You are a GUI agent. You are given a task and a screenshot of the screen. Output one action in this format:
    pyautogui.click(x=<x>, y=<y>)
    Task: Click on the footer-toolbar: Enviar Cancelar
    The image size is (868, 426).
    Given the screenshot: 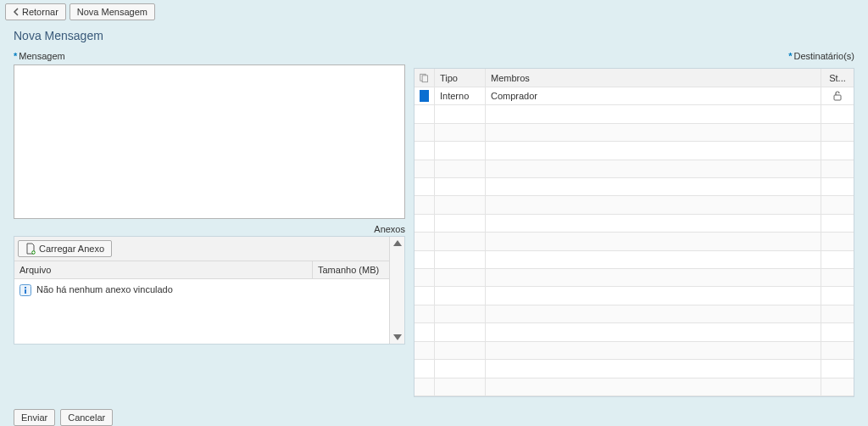 What is the action you would take?
    pyautogui.click(x=434, y=412)
    